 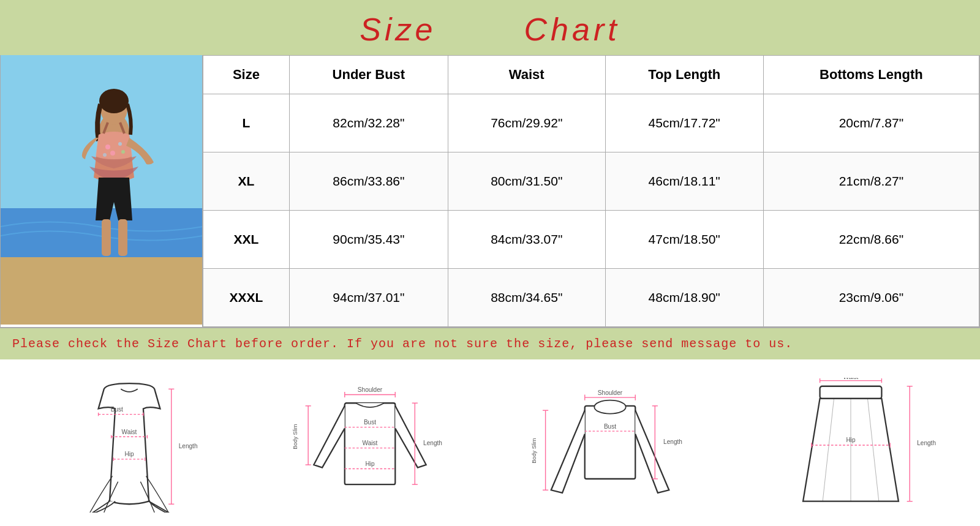 I want to click on table-cell: 94cm/37.01", so click(x=369, y=298).